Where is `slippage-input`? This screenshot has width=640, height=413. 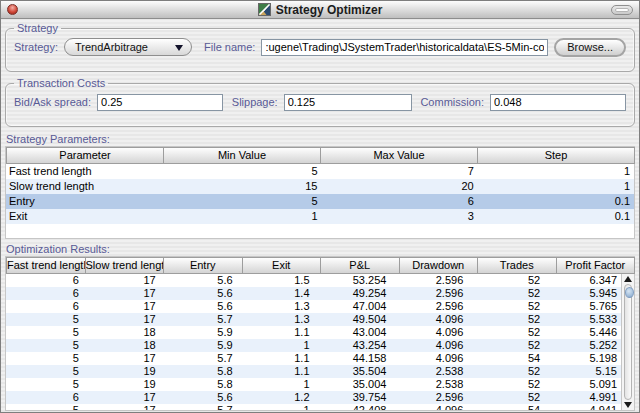
slippage-input is located at coordinates (348, 102).